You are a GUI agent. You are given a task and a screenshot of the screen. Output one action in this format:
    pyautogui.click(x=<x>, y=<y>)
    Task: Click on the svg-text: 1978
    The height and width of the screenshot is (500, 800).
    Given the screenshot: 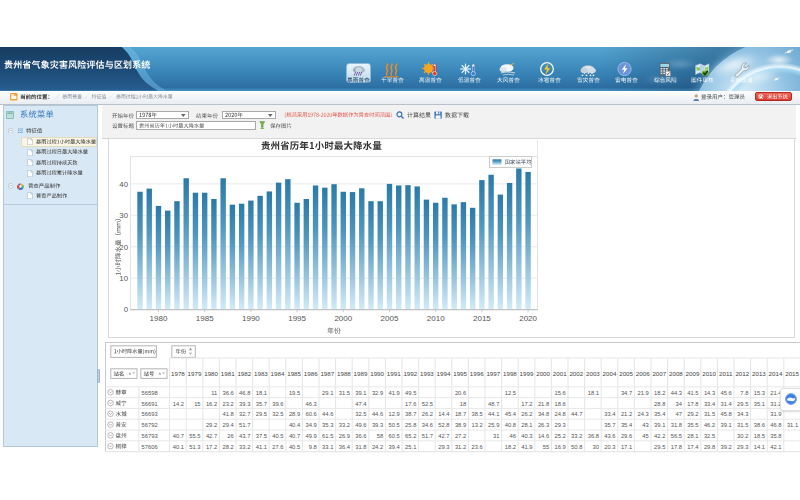 What is the action you would take?
    pyautogui.click(x=178, y=374)
    